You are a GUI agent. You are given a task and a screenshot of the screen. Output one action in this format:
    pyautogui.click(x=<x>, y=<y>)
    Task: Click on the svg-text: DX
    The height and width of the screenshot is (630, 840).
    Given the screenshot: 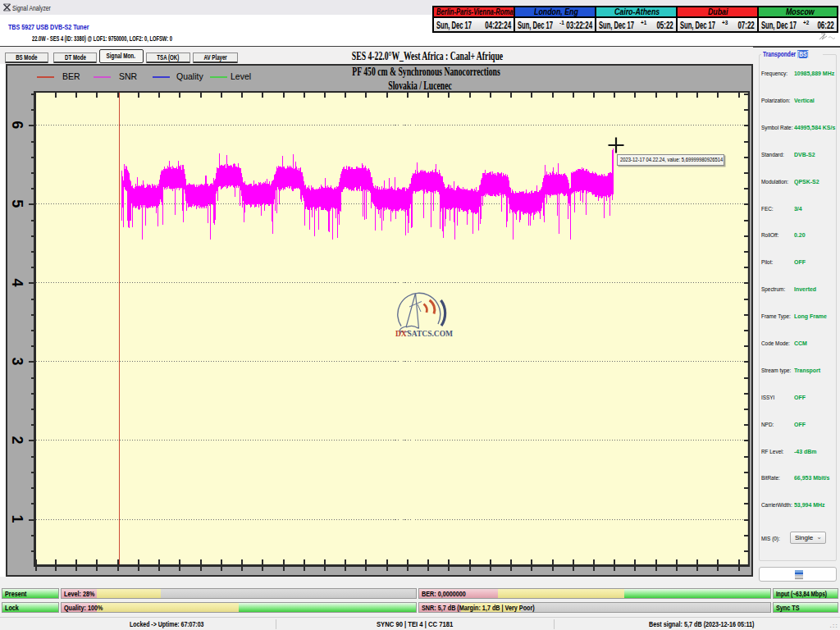 What is the action you would take?
    pyautogui.click(x=401, y=334)
    